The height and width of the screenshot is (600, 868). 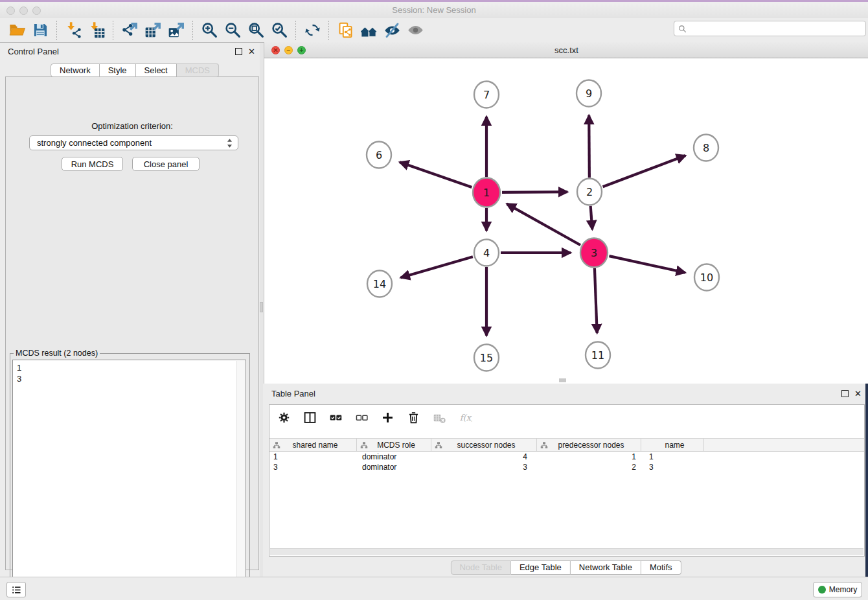 What do you see at coordinates (241, 477) in the screenshot?
I see `result-scrollbar` at bounding box center [241, 477].